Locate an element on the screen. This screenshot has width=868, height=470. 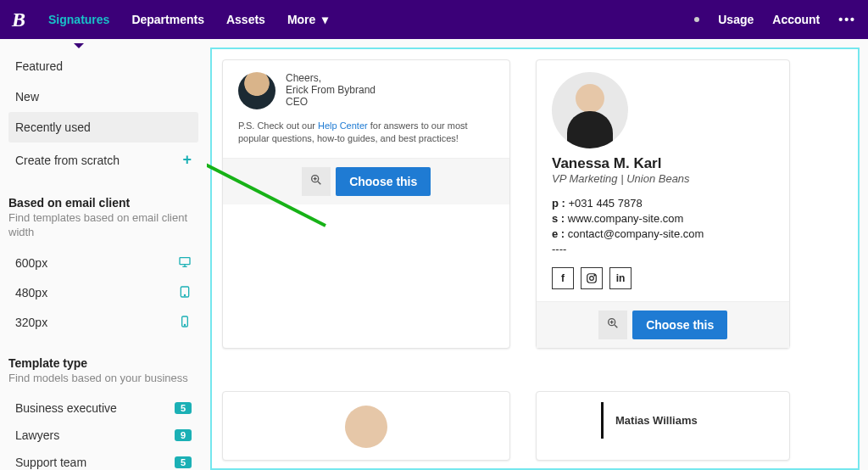
top-nav: B Signatures Departments Assets More ▾ U… is located at coordinates (434, 20).